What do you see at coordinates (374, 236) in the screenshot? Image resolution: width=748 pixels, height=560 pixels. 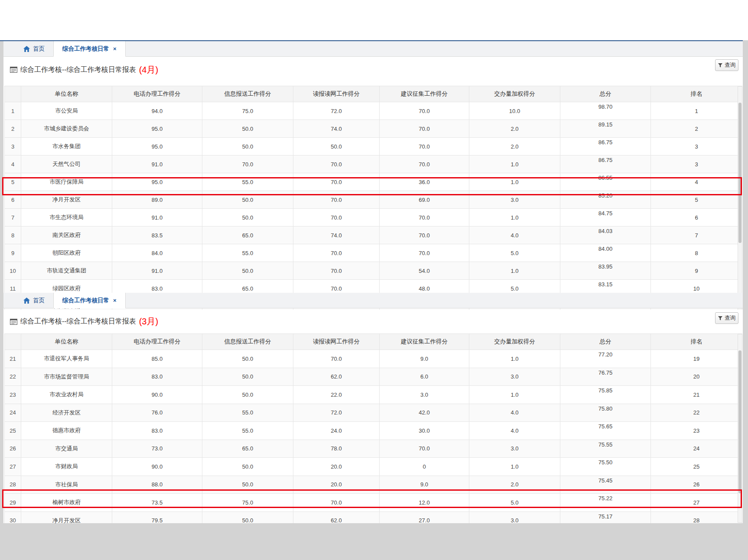 I see `table-row: 8南关区政府83.565.074.070.04.084.037` at bounding box center [374, 236].